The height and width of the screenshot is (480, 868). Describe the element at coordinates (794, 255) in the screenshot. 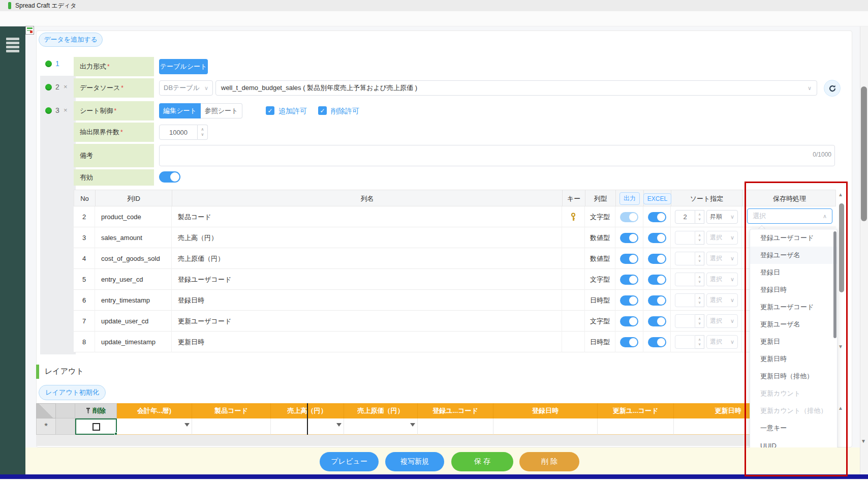

I see `dropdown-option: 登録ユーザ名` at that location.